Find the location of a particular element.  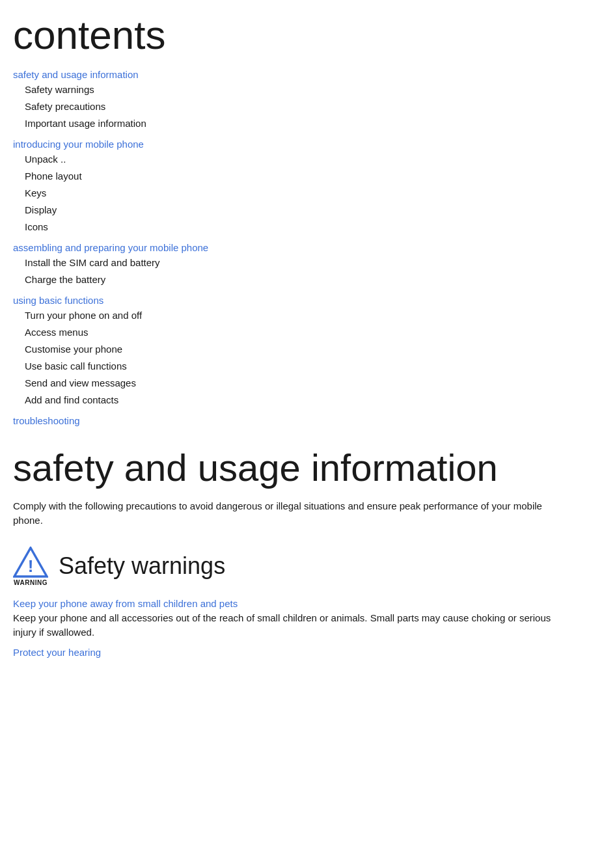

toc-item: Add and find contacts is located at coordinates (292, 400).